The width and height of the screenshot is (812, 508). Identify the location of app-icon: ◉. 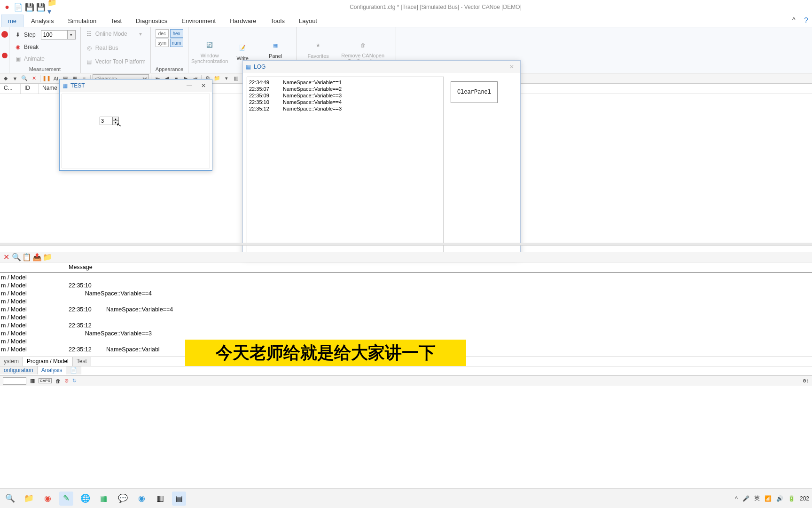
(47, 499).